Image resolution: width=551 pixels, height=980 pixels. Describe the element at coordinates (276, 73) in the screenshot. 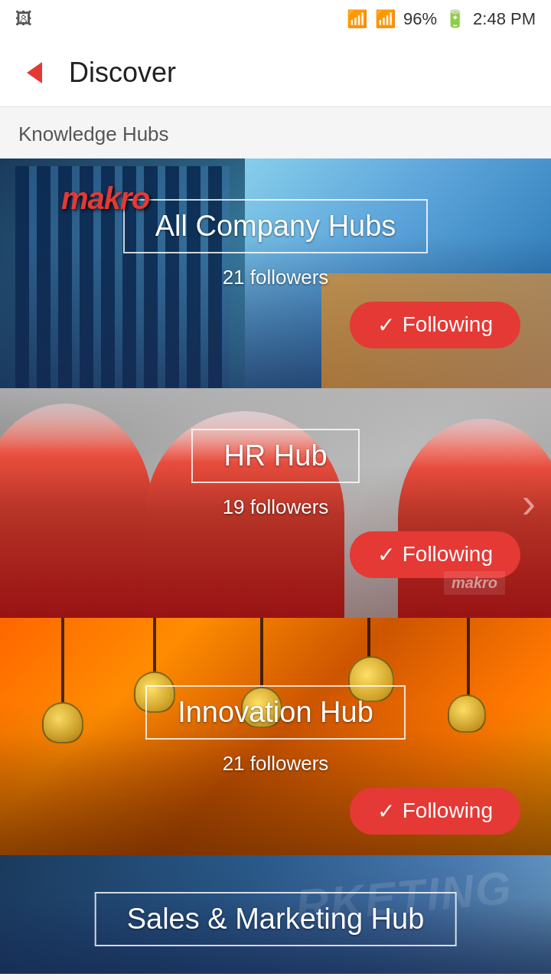

I see `app-bar: Discover` at that location.